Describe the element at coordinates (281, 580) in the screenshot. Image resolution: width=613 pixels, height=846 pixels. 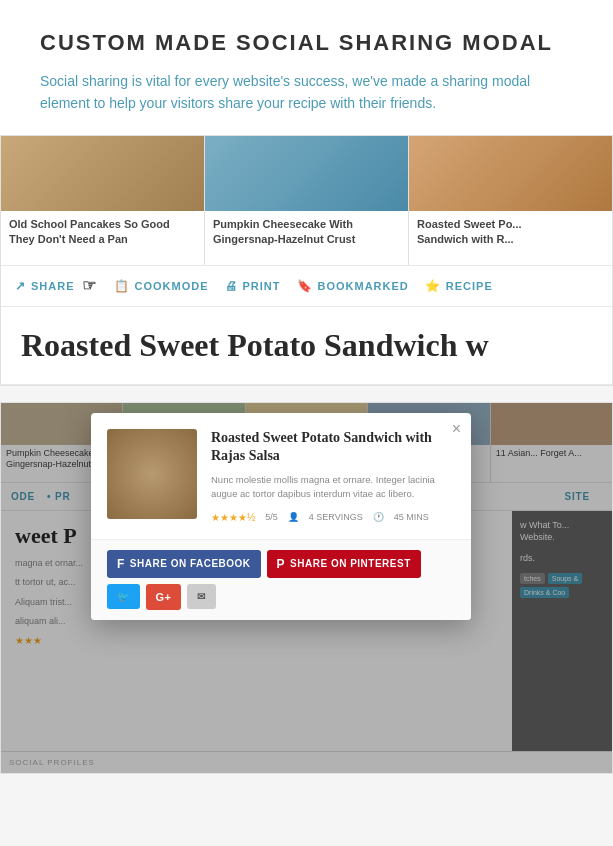
I see `modal-social-buttons: f SHARE ON FACEBOOK P SHARE ON PINTEREST…` at that location.